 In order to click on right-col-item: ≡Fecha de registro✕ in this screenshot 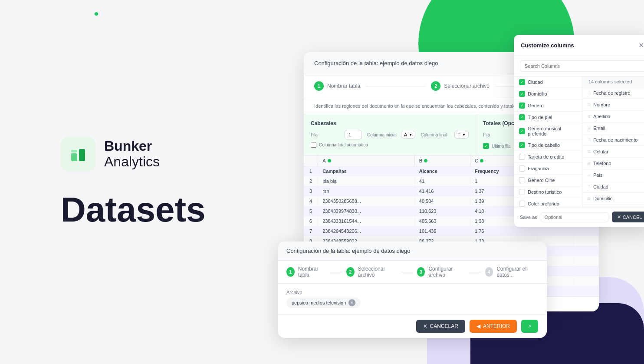, I will do `click(614, 93)`.